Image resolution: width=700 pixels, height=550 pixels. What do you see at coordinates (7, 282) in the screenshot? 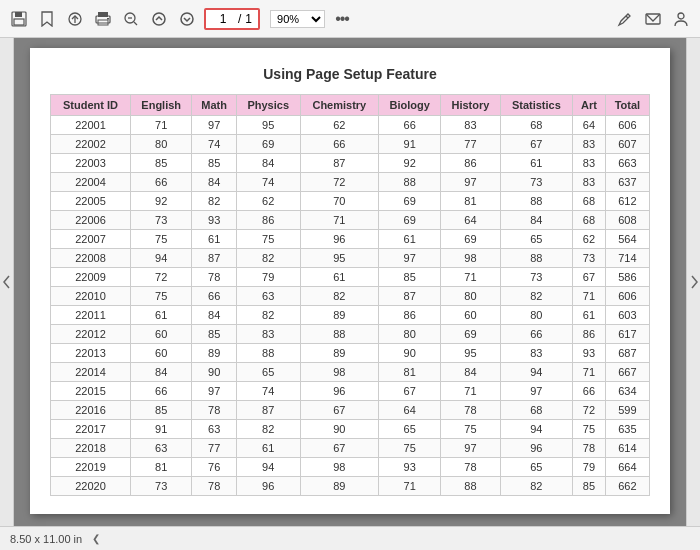
I see `left-nav-arrow` at bounding box center [7, 282].